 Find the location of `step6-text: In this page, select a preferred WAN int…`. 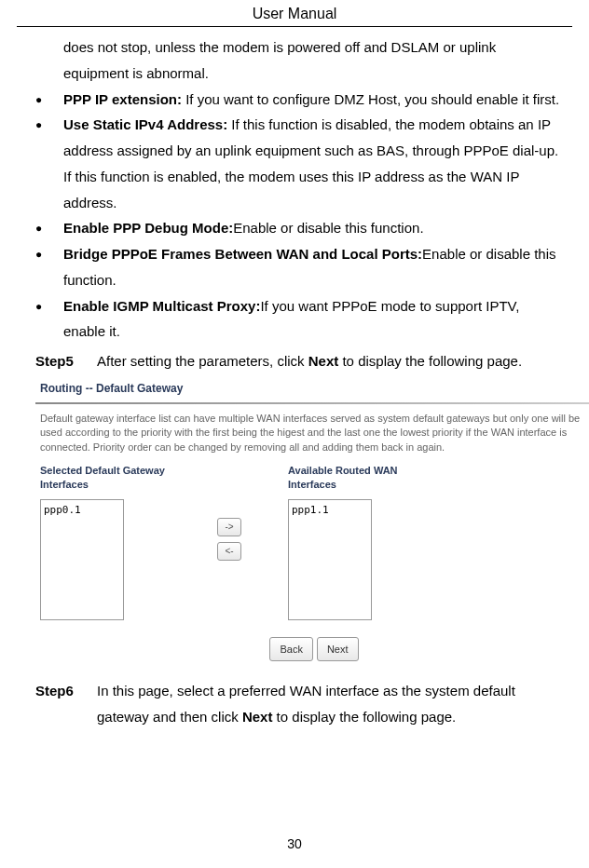

step6-text: In this page, select a preferred WAN int… is located at coordinates (330, 704).